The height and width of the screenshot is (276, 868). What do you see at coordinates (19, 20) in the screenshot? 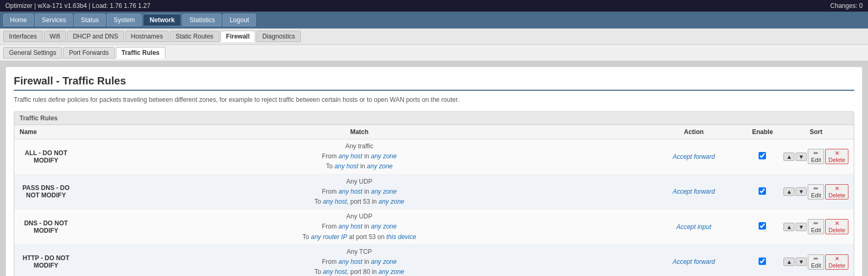
I see `nav-home: Home` at bounding box center [19, 20].